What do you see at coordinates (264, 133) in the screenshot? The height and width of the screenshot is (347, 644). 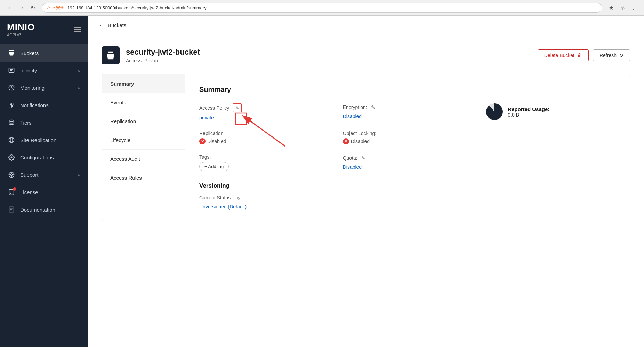 I see `replication-label: Replication:` at bounding box center [264, 133].